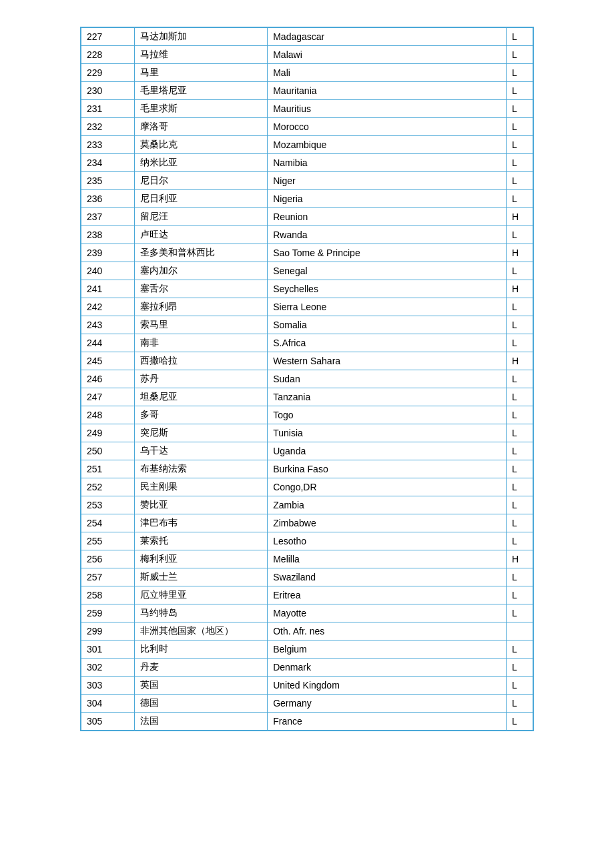  Describe the element at coordinates (307, 434) in the screenshot. I see `table-row: 249 突尼斯 Tunisia L` at that location.